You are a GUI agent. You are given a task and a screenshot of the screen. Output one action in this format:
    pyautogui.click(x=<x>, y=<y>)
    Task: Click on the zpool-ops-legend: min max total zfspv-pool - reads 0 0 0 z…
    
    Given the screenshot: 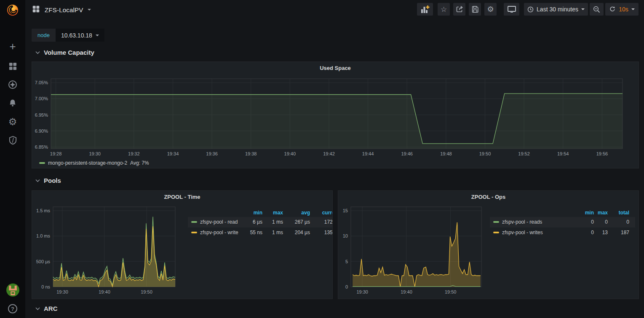 What is the action you would take?
    pyautogui.click(x=563, y=223)
    